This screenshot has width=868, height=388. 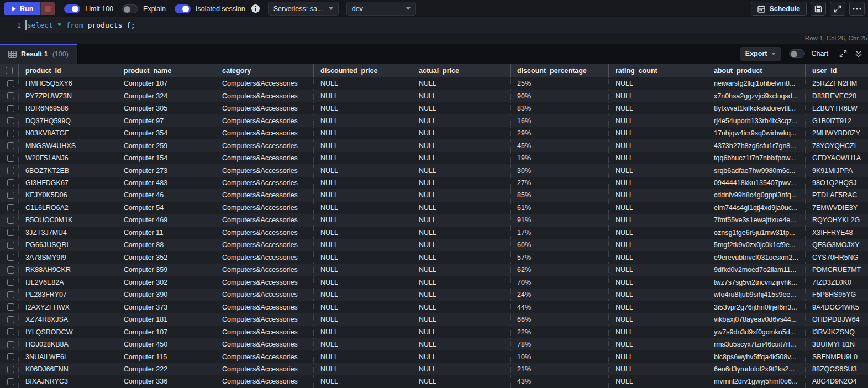 I want to click on cell-product_id: KFJY0K5D06, so click(x=67, y=195).